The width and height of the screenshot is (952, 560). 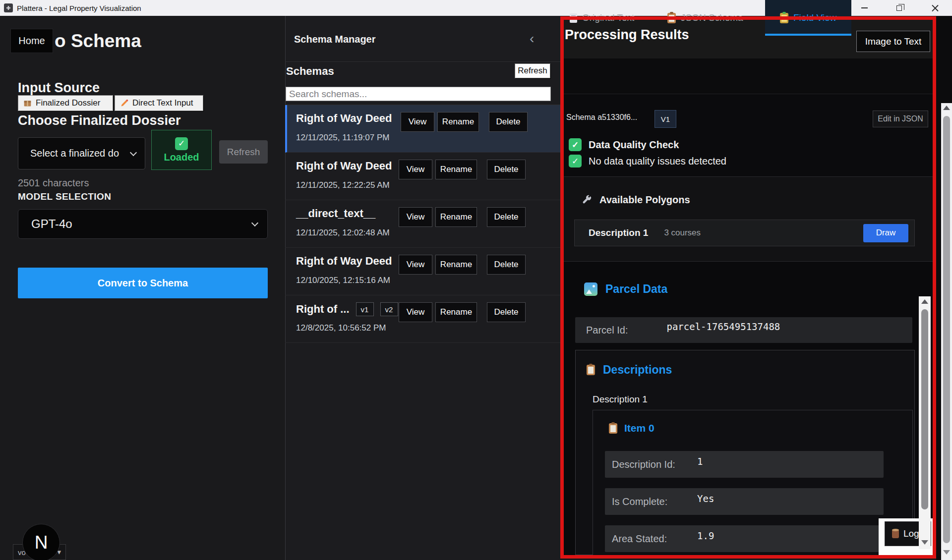 I want to click on restore-button, so click(x=899, y=8).